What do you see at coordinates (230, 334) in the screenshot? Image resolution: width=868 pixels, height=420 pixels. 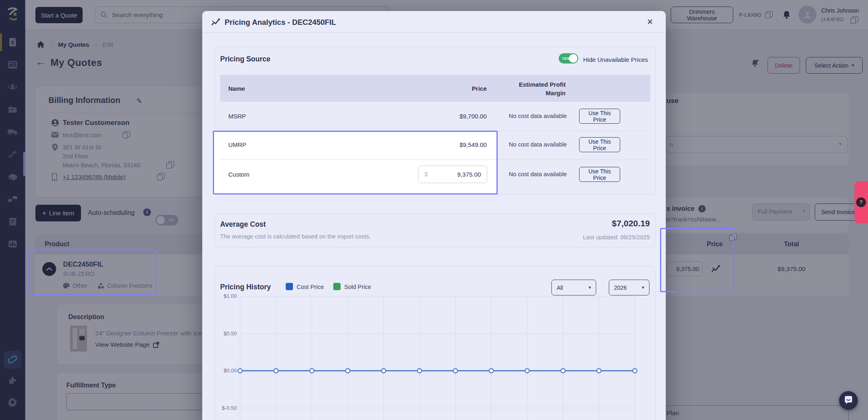 I see `svg-text: $0.50` at bounding box center [230, 334].